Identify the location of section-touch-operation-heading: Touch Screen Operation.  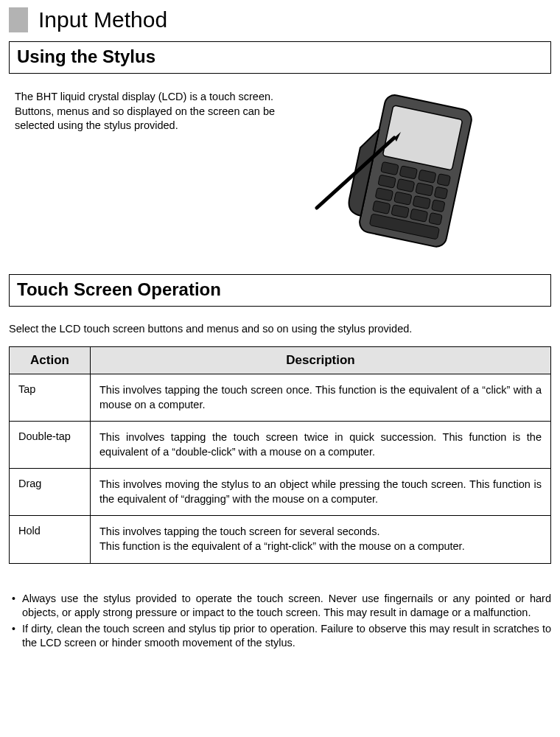
(280, 290).